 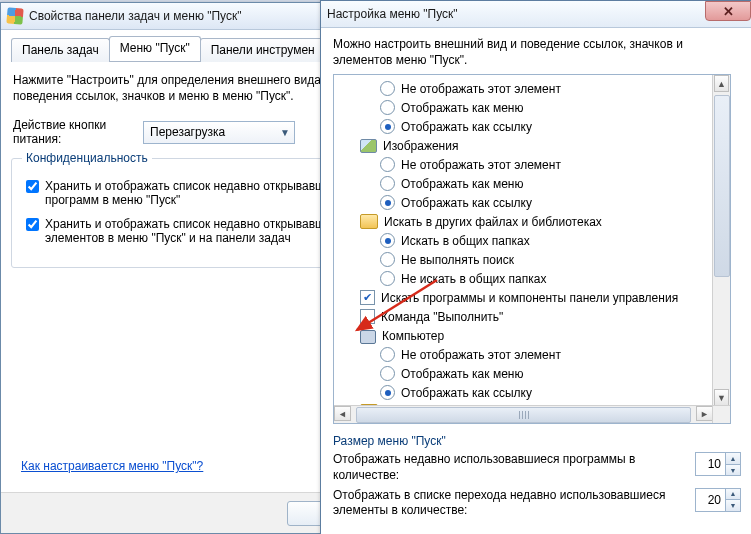 What do you see at coordinates (524, 278) in the screenshot?
I see `tree-item: Не искать в общих папках` at bounding box center [524, 278].